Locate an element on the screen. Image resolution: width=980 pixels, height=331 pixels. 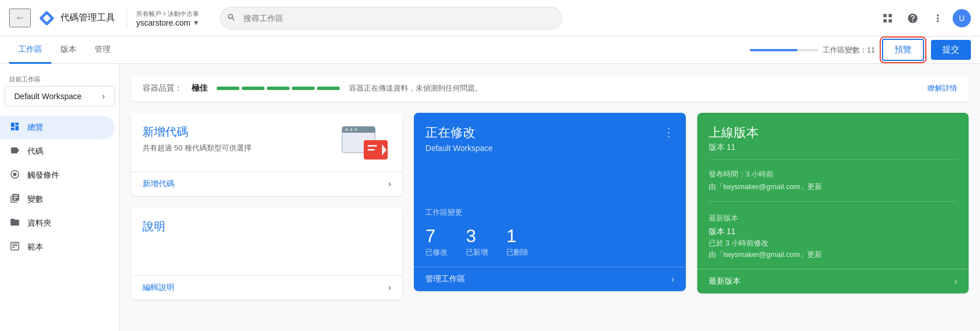
sidebar-item-triggers: 觸發條件 is located at coordinates (57, 175).